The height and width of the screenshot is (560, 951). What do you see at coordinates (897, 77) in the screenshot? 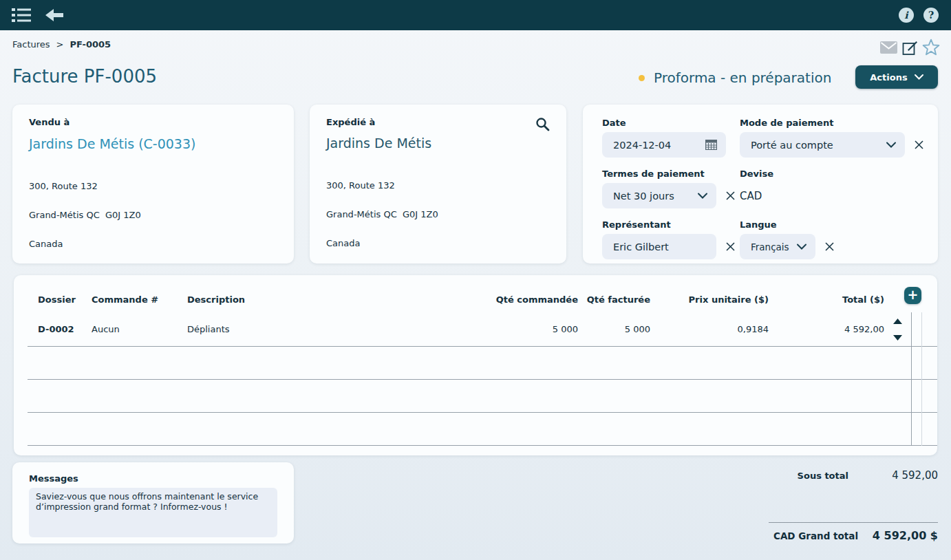
I see `actions-button: Actions` at bounding box center [897, 77].